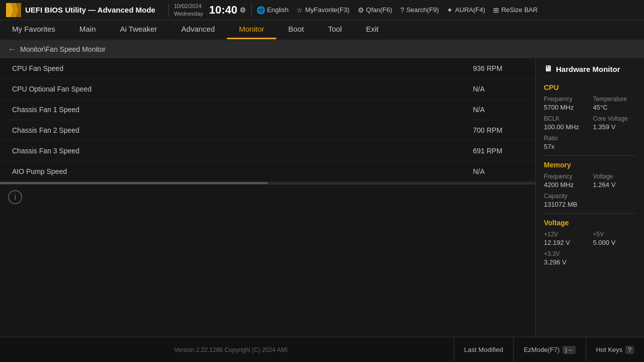 The image size is (644, 362). Describe the element at coordinates (549, 350) in the screenshot. I see `footer-buttons: Last Modified EzMode(F7) |→ Hot Keys ?` at that location.